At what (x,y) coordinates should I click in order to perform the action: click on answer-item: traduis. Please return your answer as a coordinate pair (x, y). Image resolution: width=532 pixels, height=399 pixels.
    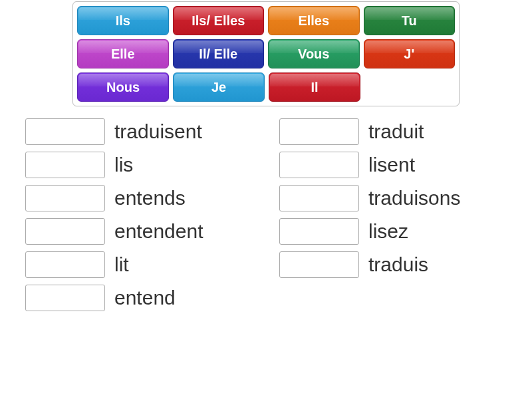
    Looking at the image, I should click on (393, 265).